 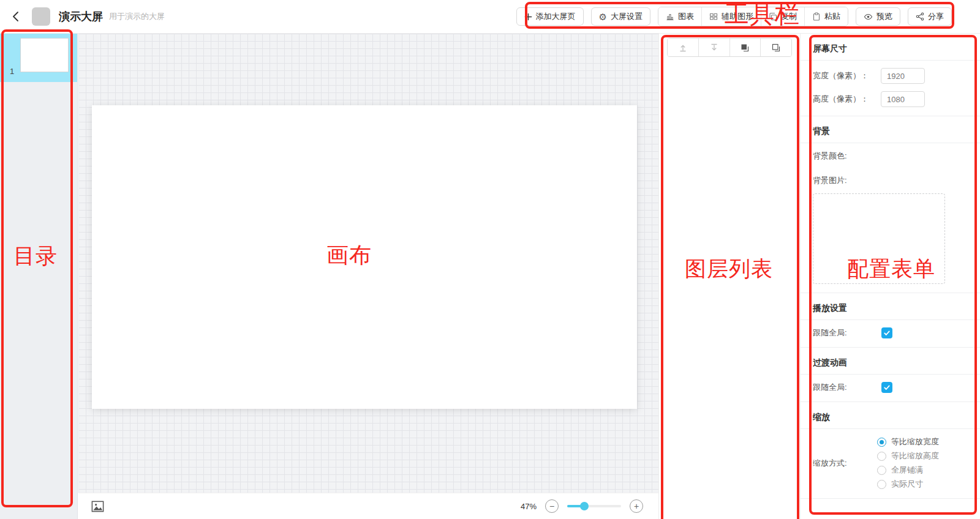 I want to click on move-to-bottom-icon, so click(x=714, y=48).